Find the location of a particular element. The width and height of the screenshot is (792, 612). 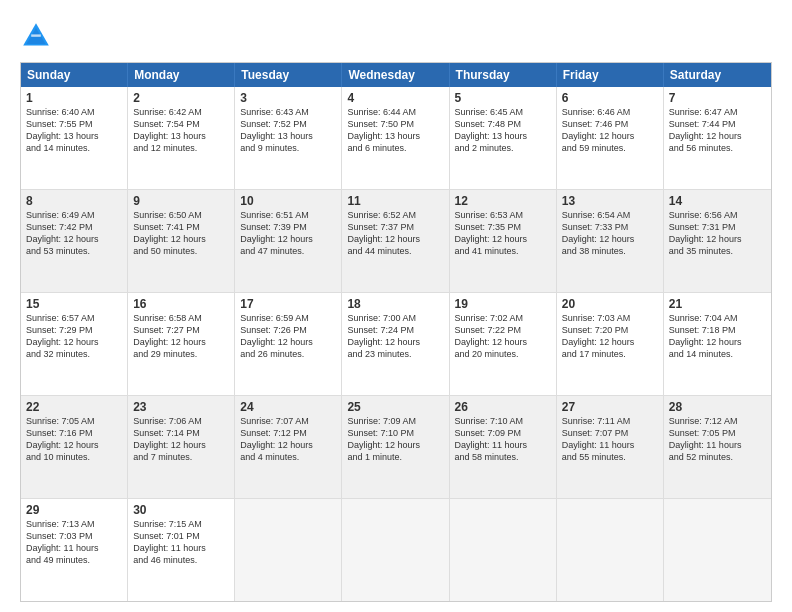

day-number: 10 is located at coordinates (288, 201).